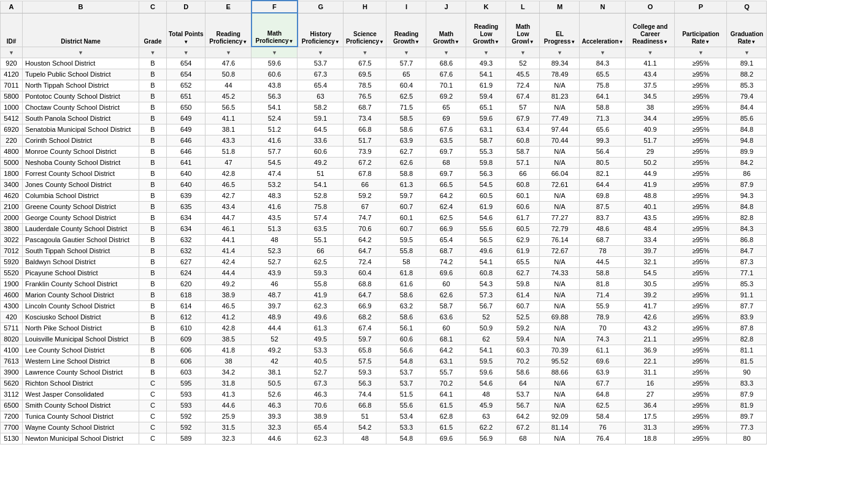  What do you see at coordinates (650, 151) in the screenshot?
I see `cell-14: 29` at bounding box center [650, 151].